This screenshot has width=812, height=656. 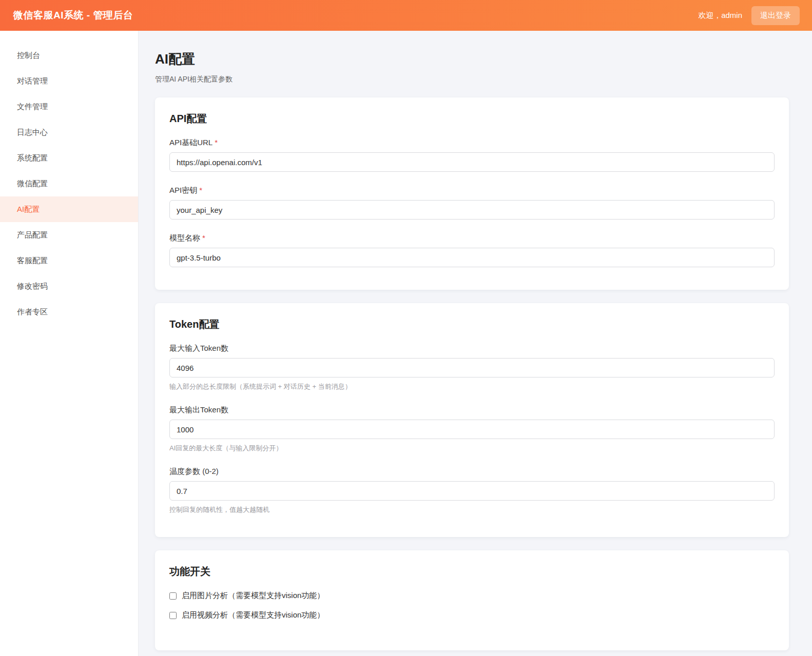 I want to click on enable-image-analysis-label: 启用图片分析（需要模型支持vision功能）, so click(x=253, y=596).